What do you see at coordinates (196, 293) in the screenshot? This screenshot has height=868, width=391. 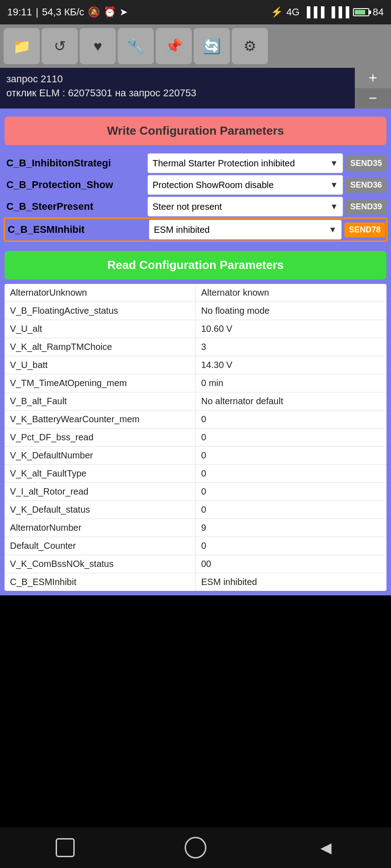 I see `table-row: AlternatorUnknown Alternator known` at bounding box center [196, 293].